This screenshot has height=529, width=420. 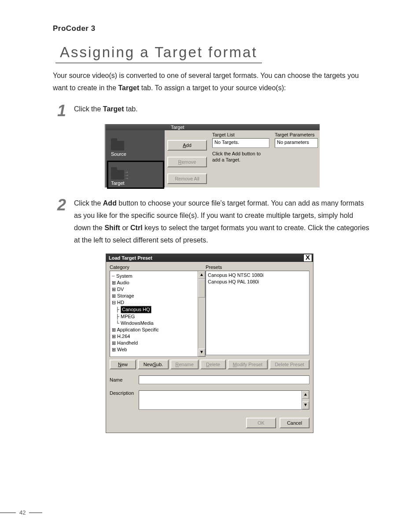 I want to click on tree-audio: ⊞ Audio, so click(x=158, y=283).